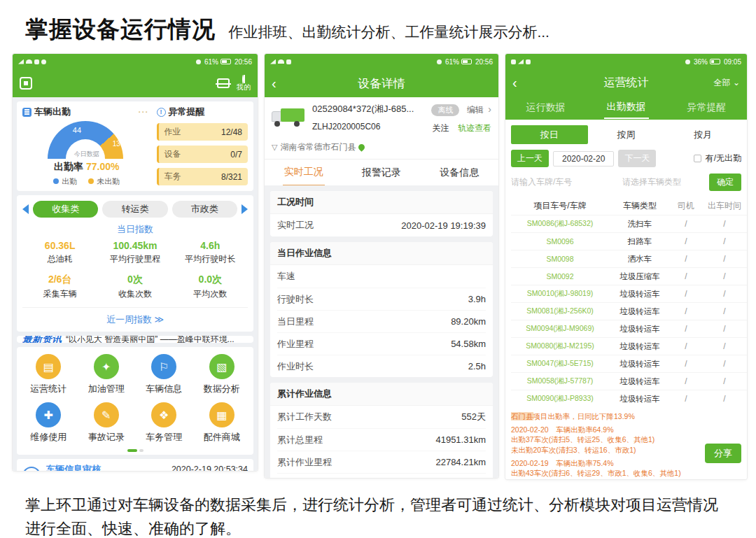 This screenshot has width=756, height=538. Describe the element at coordinates (560, 259) in the screenshot. I see `vehicle-id-link: SM0098` at that location.